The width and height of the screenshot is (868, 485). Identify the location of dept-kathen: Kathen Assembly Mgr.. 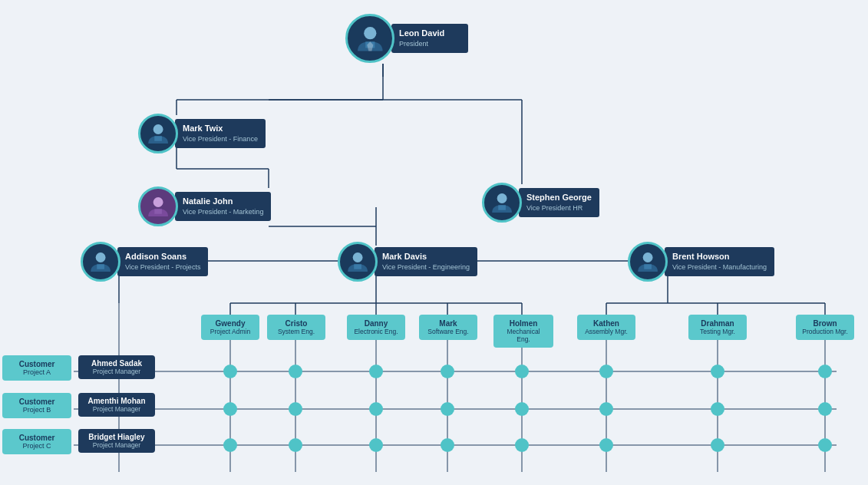
(606, 327).